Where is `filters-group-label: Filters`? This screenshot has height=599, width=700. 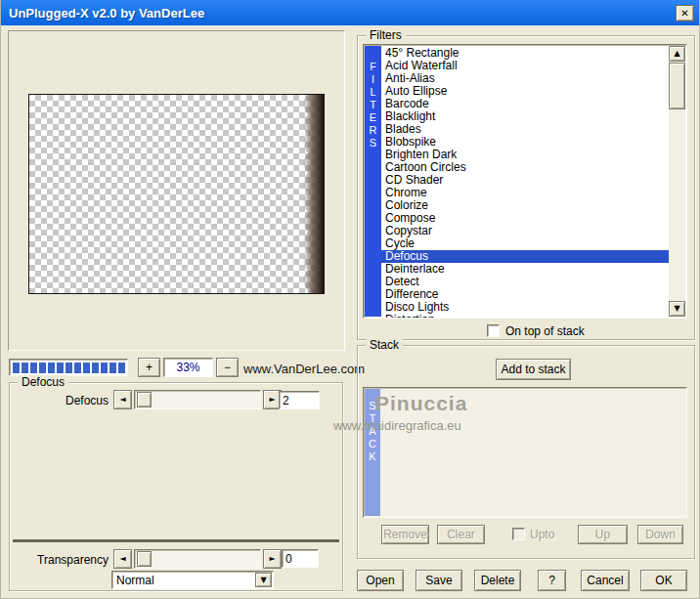
filters-group-label: Filters is located at coordinates (385, 35).